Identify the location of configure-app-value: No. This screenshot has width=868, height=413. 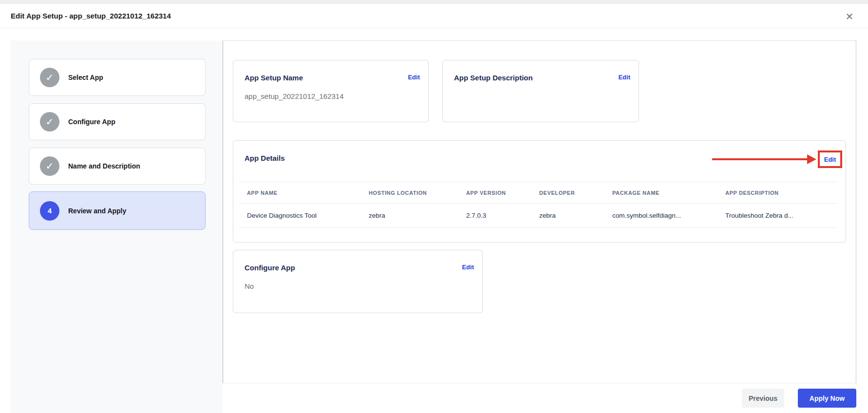
(358, 281).